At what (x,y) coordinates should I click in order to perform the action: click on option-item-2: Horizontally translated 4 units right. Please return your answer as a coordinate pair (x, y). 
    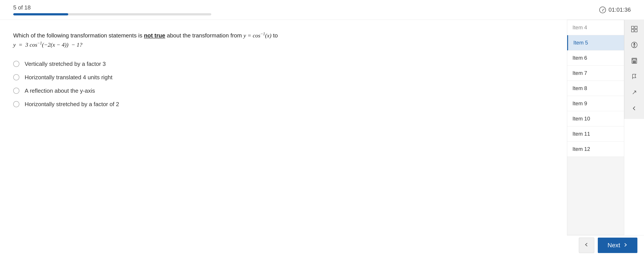
    Looking at the image, I should click on (249, 78).